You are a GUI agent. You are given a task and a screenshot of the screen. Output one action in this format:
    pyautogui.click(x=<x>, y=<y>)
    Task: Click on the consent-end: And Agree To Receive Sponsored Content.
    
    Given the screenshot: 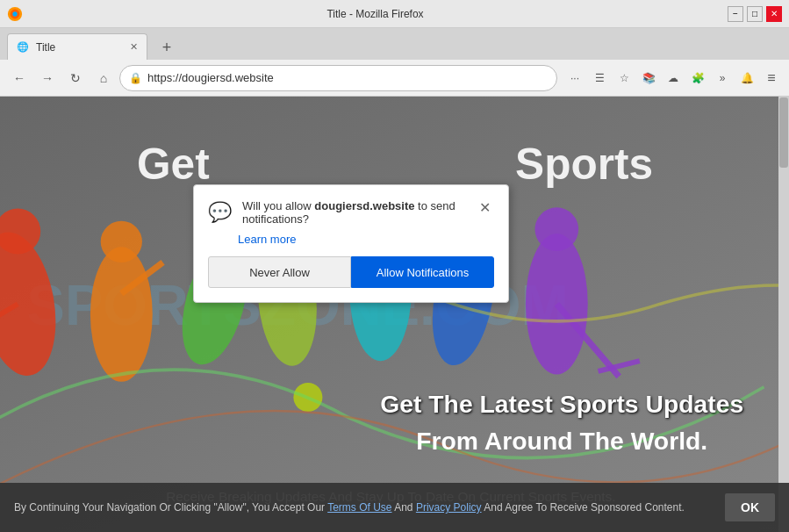 What is the action you would take?
    pyautogui.click(x=583, y=507)
    